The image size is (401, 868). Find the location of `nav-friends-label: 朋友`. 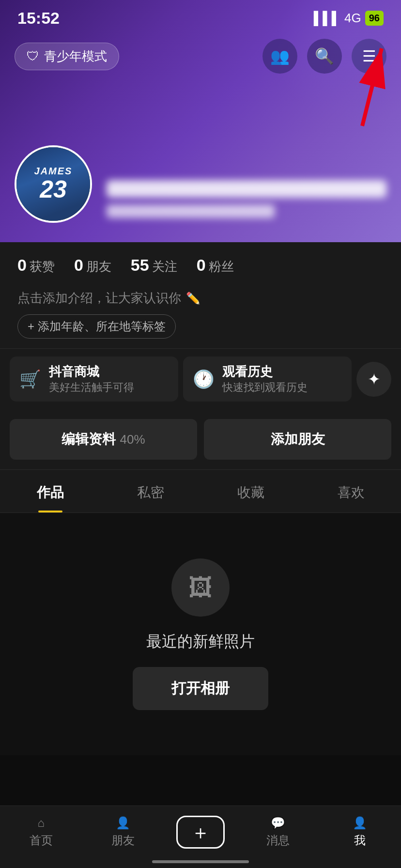

nav-friends-label: 朋友 is located at coordinates (123, 840).